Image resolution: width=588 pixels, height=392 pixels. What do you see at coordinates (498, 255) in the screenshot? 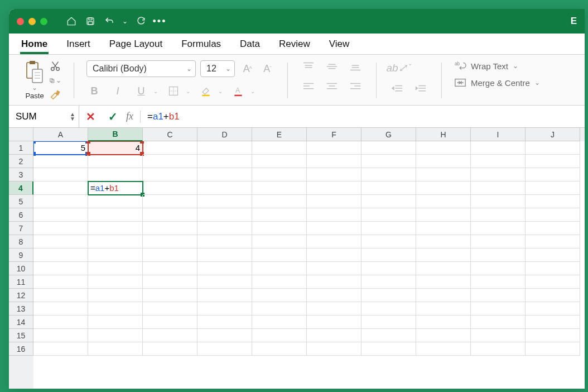
I see `cell-I9` at bounding box center [498, 255].